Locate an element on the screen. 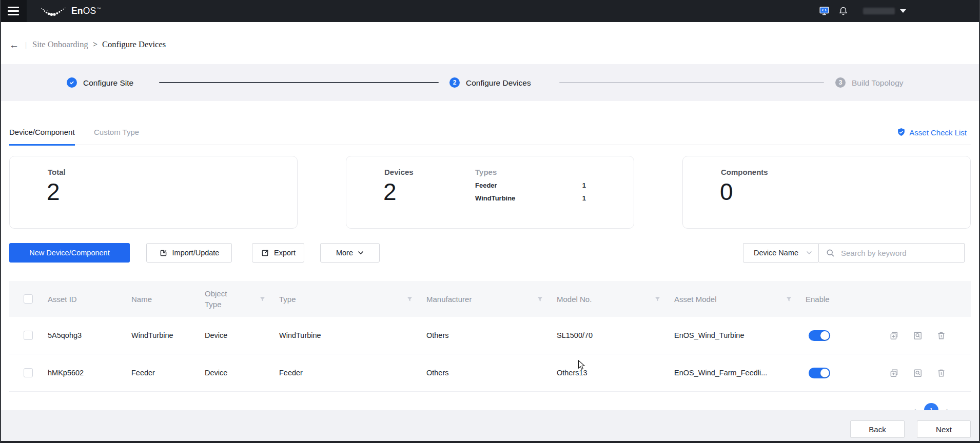  type-row-windturbine: WindTurbine 1 is located at coordinates (531, 198).